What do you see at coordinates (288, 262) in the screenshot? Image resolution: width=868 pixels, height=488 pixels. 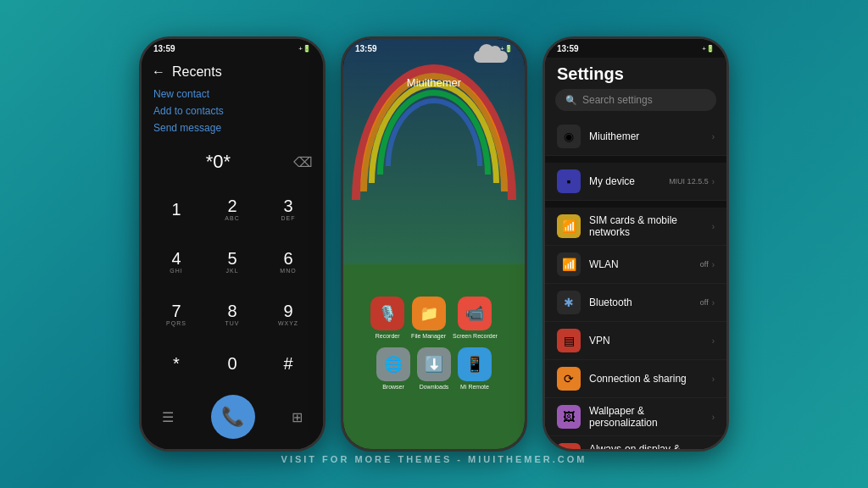 I see `key-6: 6MNO` at bounding box center [288, 262].